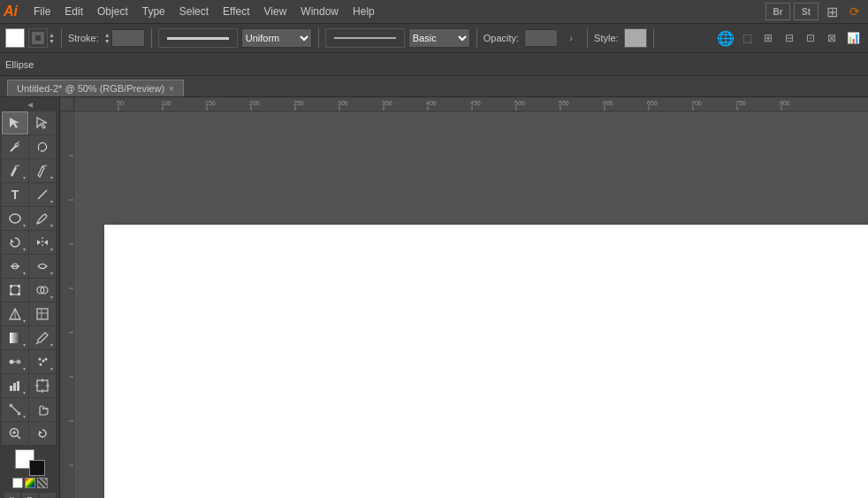 This screenshot has height=498, width=868. What do you see at coordinates (832, 38) in the screenshot?
I see `transform-icon: ⊠` at bounding box center [832, 38].